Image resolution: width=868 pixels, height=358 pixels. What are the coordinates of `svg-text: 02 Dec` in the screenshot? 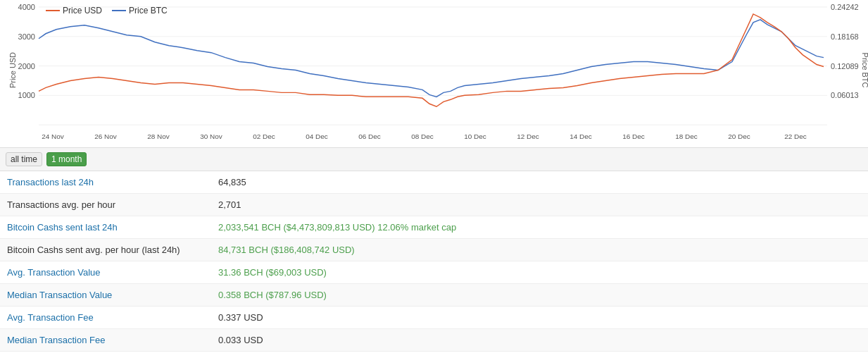 It's located at (264, 137).